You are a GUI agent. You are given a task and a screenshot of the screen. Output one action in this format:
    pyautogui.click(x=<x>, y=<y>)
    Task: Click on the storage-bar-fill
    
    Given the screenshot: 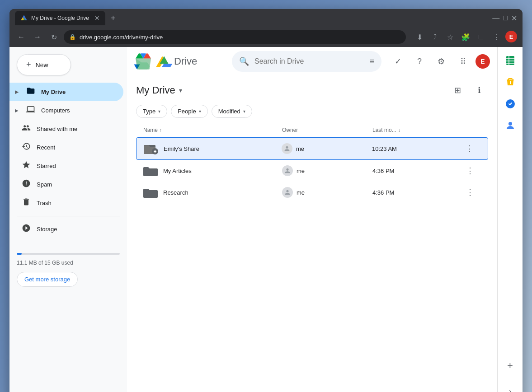 What is the action you would take?
    pyautogui.click(x=19, y=254)
    